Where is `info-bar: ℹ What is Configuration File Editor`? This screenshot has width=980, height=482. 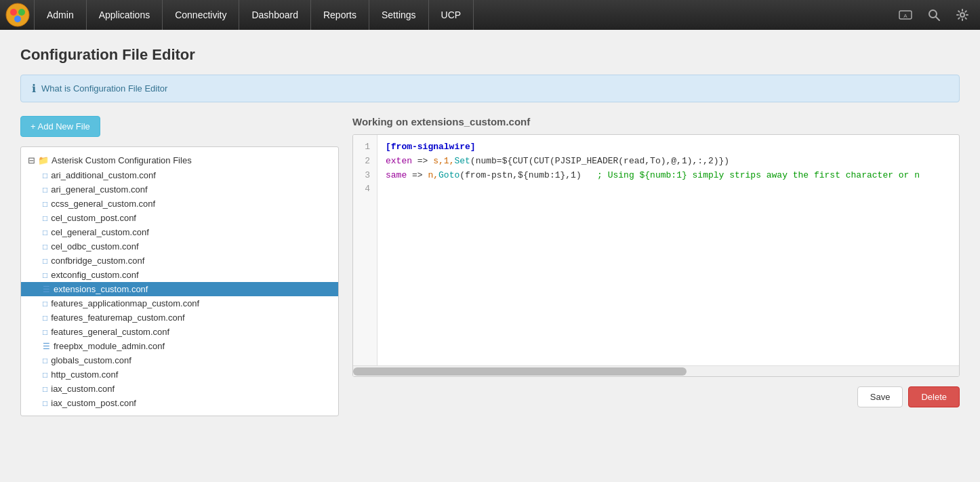
info-bar: ℹ What is Configuration File Editor is located at coordinates (490, 88).